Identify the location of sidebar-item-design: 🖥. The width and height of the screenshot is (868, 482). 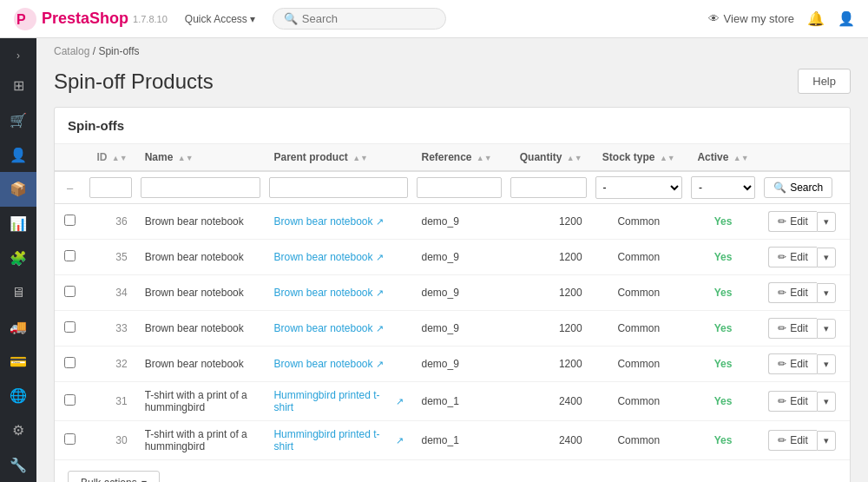
(18, 293).